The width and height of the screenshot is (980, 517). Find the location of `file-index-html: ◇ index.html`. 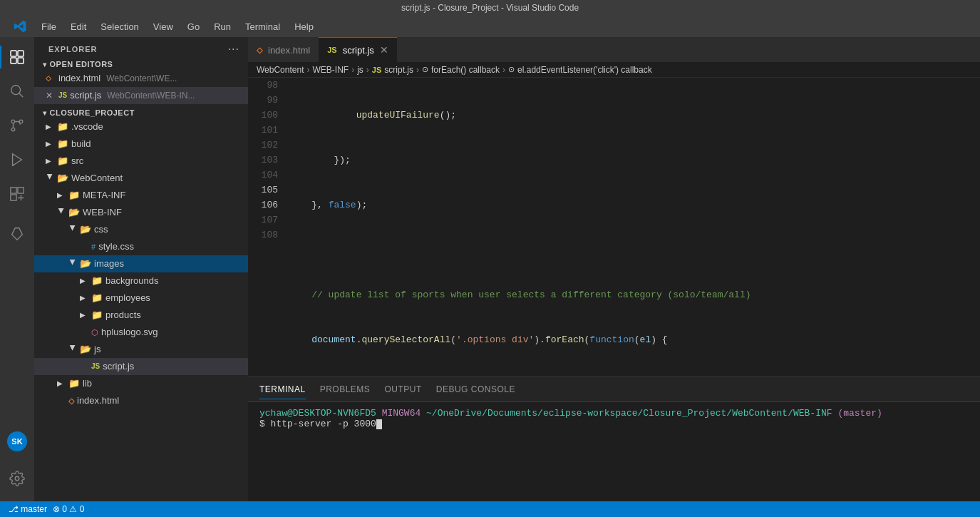

file-index-html: ◇ index.html is located at coordinates (141, 401).